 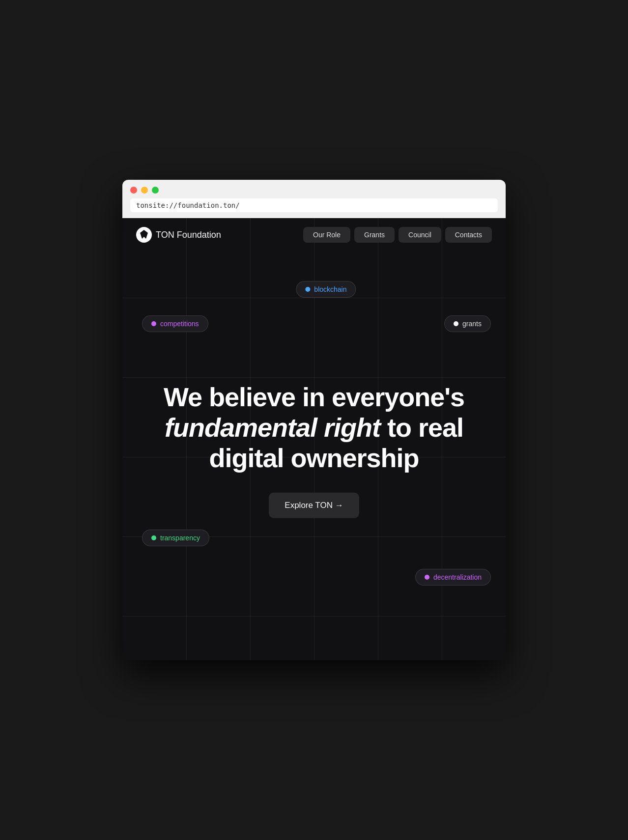 I want to click on grants-dot, so click(x=456, y=324).